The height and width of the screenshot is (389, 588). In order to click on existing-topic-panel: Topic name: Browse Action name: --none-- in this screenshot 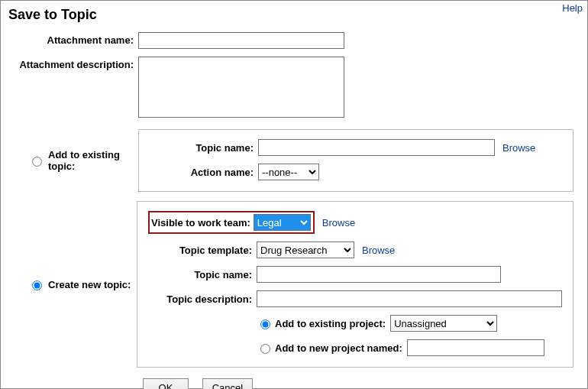, I will do `click(356, 160)`.